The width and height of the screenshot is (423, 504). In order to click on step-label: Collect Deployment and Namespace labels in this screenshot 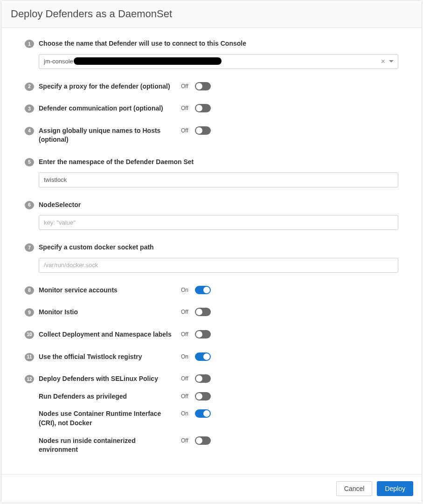, I will do `click(110, 335)`.